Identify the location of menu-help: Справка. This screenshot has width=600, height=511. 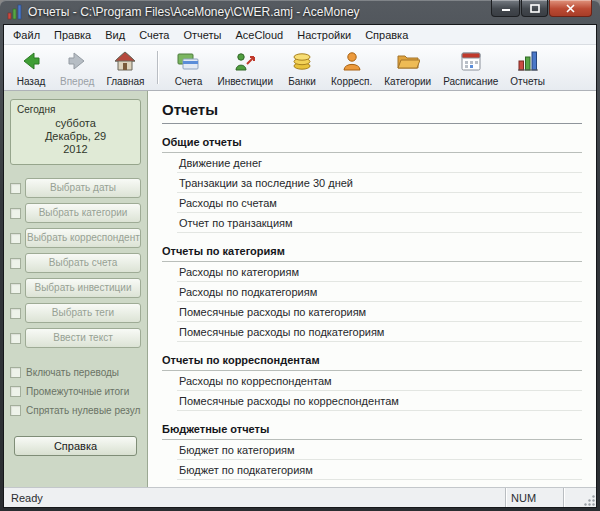
(386, 35).